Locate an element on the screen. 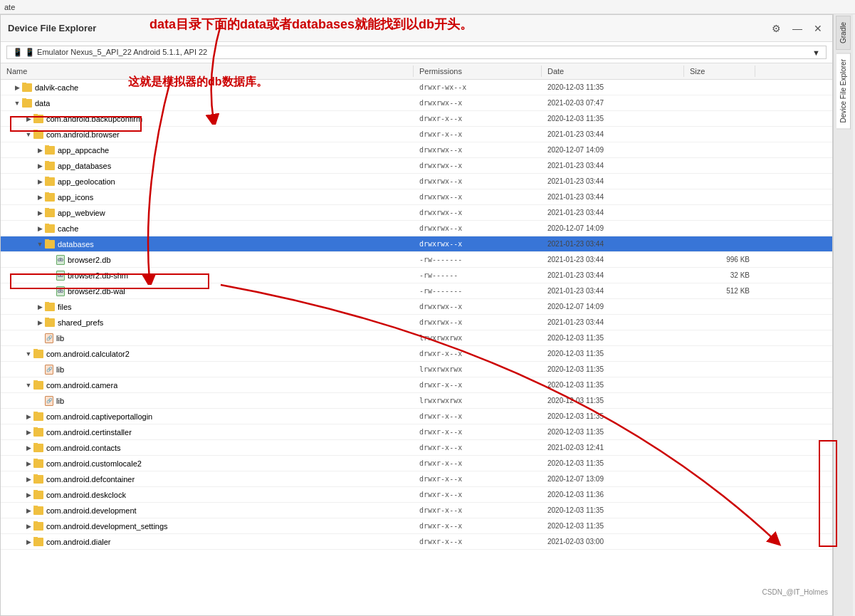 The image size is (855, 616). table-row: ▼ com.android.camera drwxr-x--x 2020-12-… is located at coordinates (416, 385).